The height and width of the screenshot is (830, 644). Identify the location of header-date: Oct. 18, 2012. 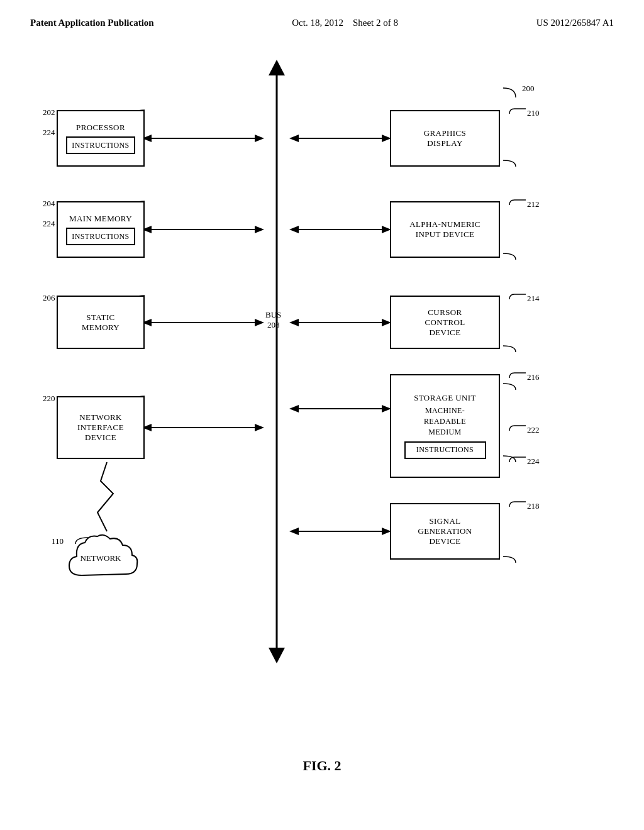
(318, 23).